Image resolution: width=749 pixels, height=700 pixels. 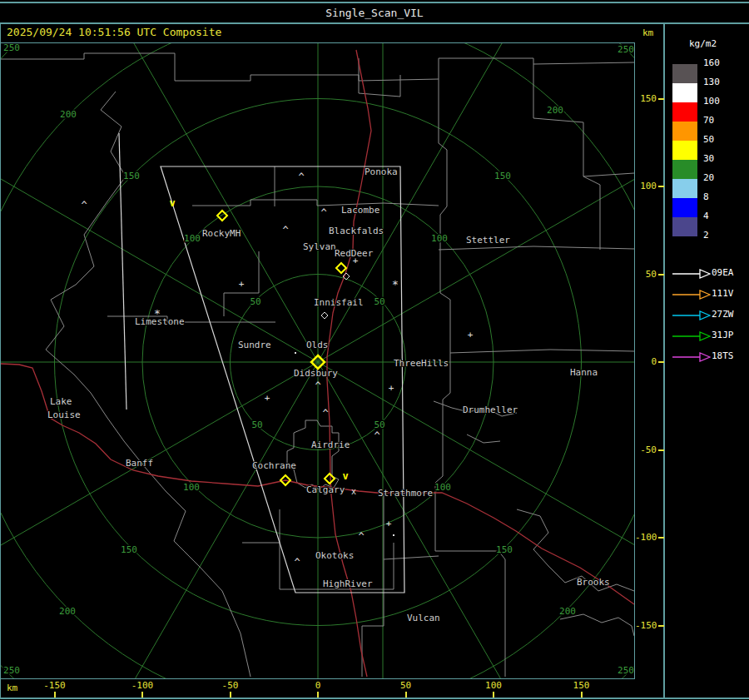 What do you see at coordinates (491, 410) in the screenshot?
I see `city-label-drumheller: Drumheller` at bounding box center [491, 410].